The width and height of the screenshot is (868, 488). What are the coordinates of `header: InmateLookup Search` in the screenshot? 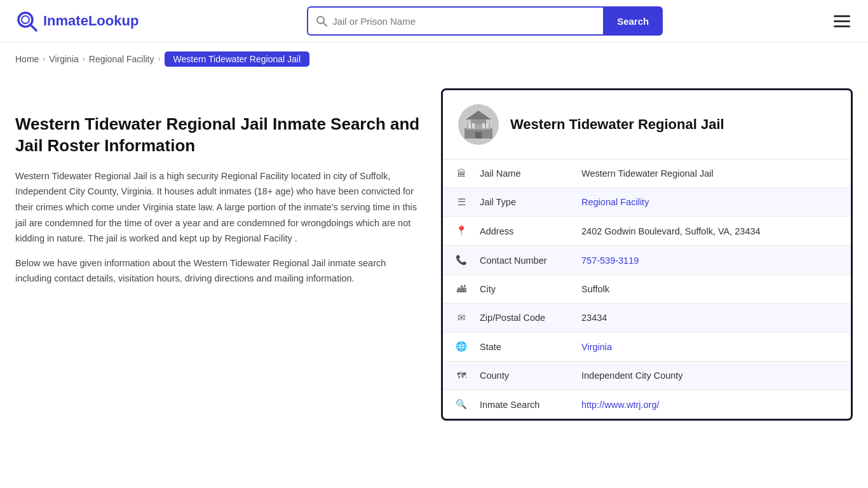 It's located at (434, 22).